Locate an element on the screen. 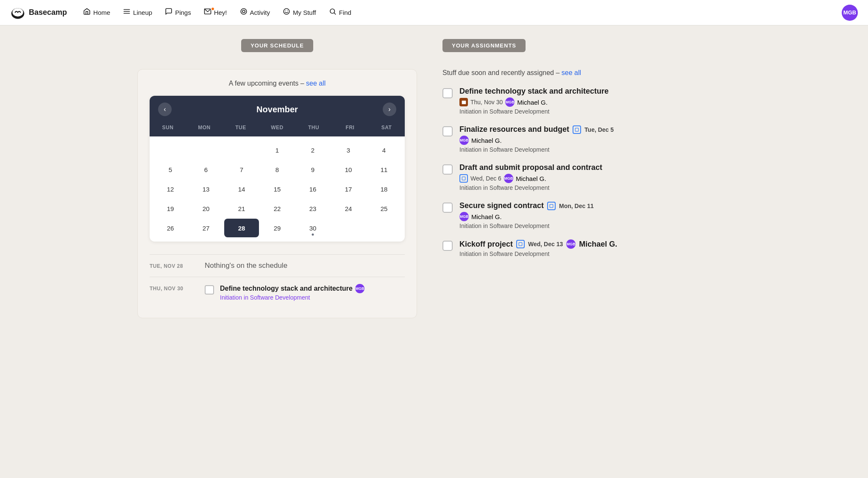 The width and height of the screenshot is (868, 478). event-title-1: Define technology stack and architecture… is located at coordinates (312, 289).